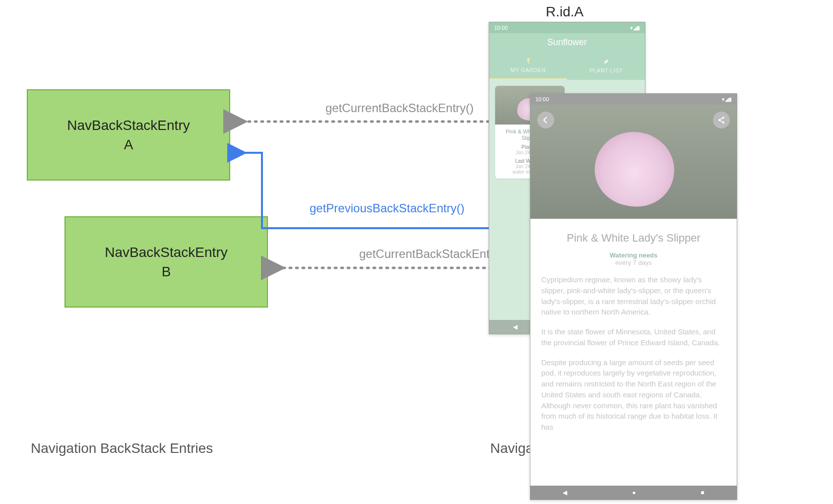 This screenshot has width=833, height=504. I want to click on plant-description-p3: Despite producing a large amount of seed…, so click(634, 395).